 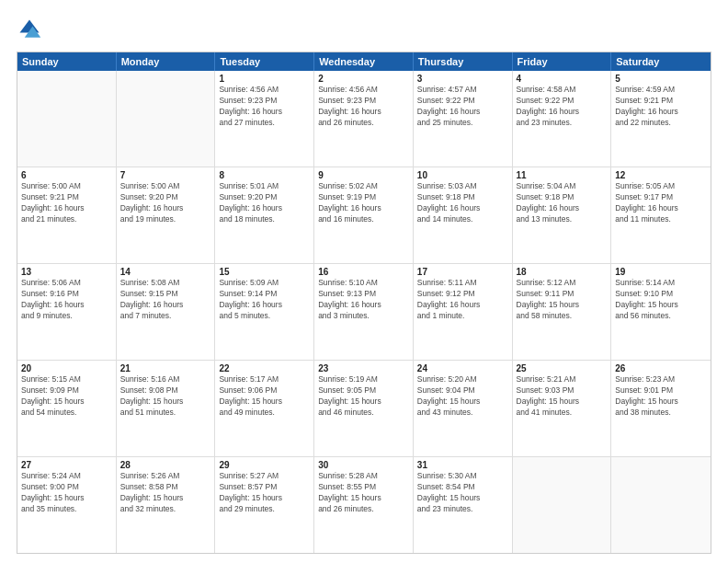 What do you see at coordinates (364, 505) in the screenshot?
I see `calendar-cell: 30Sunrise: 5:28 AMSunset: 8:55 PMDayligh…` at bounding box center [364, 505].